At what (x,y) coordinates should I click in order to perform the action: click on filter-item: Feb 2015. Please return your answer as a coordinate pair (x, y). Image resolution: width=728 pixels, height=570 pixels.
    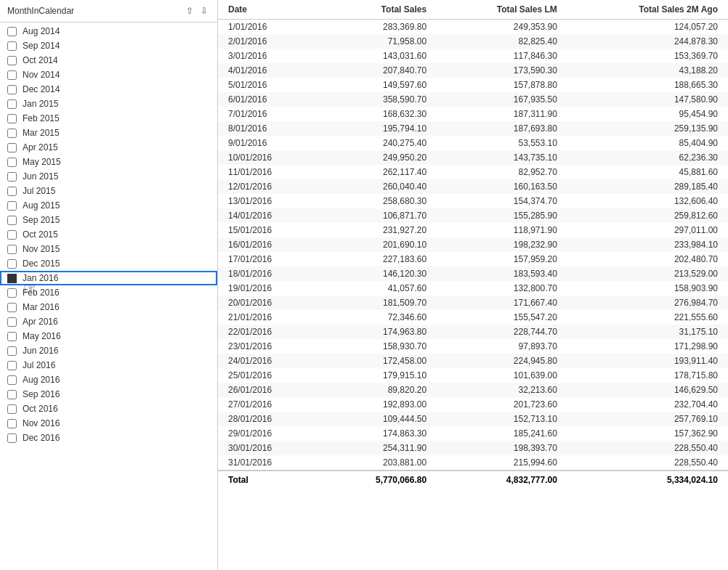
    Looking at the image, I should click on (109, 118).